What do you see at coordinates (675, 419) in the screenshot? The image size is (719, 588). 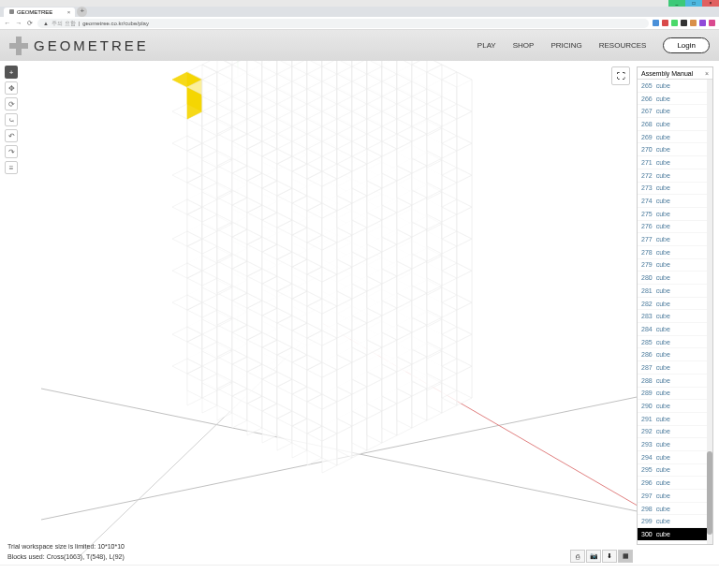 I see `manual-row: 291cube` at bounding box center [675, 419].